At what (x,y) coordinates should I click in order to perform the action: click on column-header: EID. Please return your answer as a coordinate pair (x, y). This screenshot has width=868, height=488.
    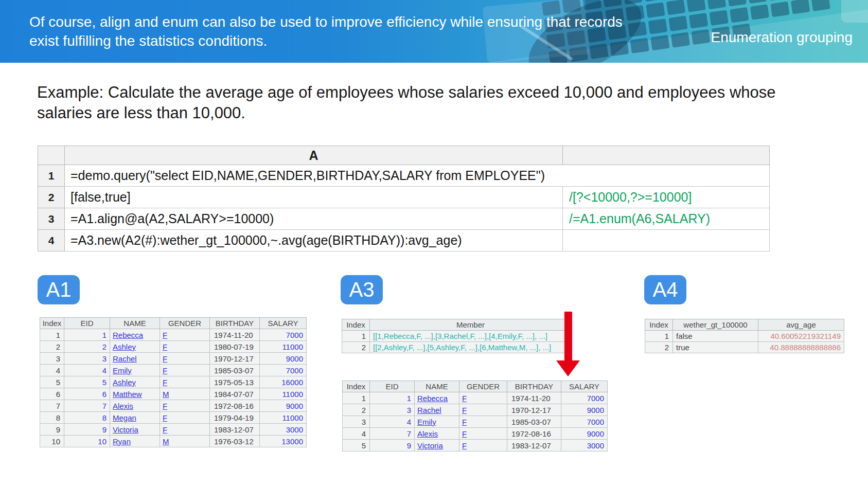
    Looking at the image, I should click on (392, 387).